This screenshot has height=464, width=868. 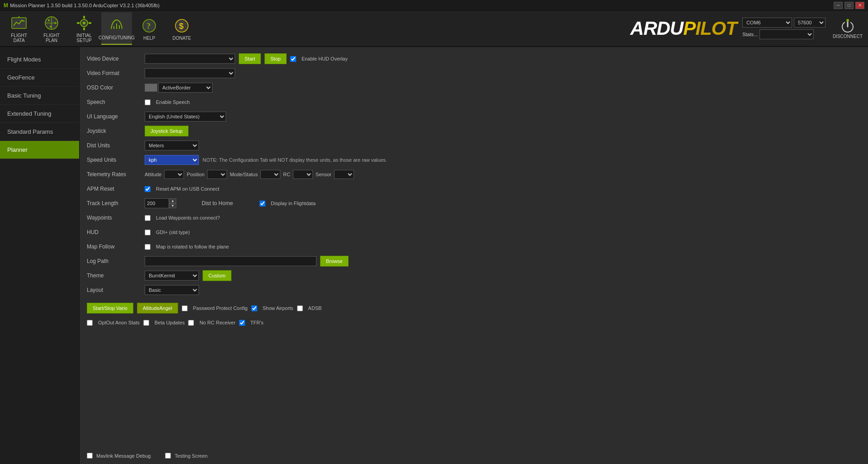 I want to click on speech-row: Speech Enable Speech, so click(x=474, y=102).